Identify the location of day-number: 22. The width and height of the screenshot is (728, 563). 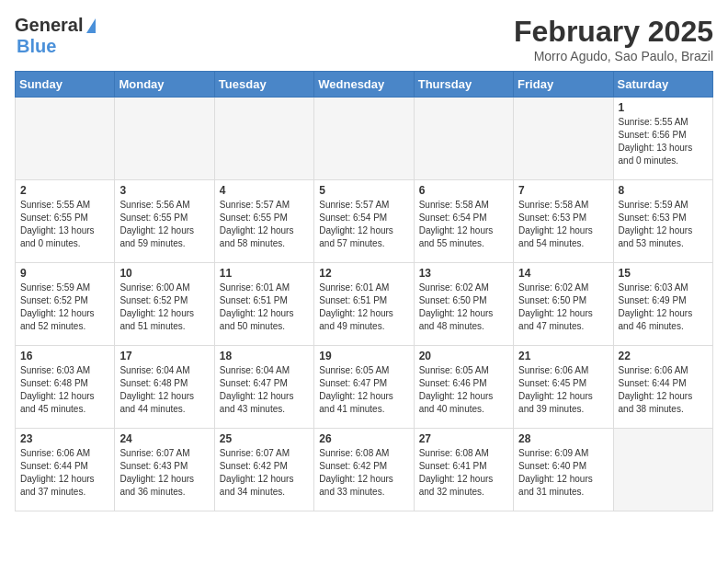
(664, 356).